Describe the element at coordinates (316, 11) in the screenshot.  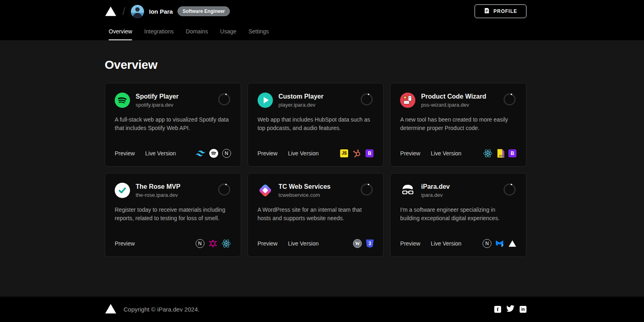
I see `header-top-row: / Ion Para Software Engineer` at that location.